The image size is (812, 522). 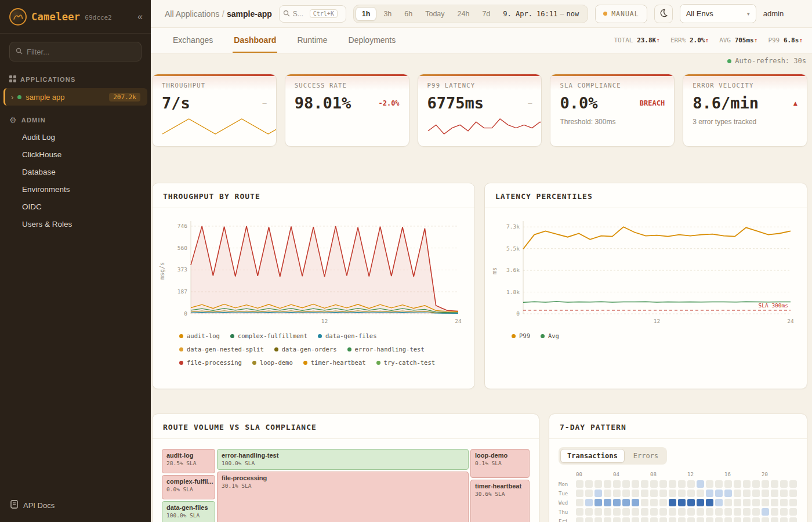 I want to click on heatmap-day-label: Mon, so click(x=566, y=484).